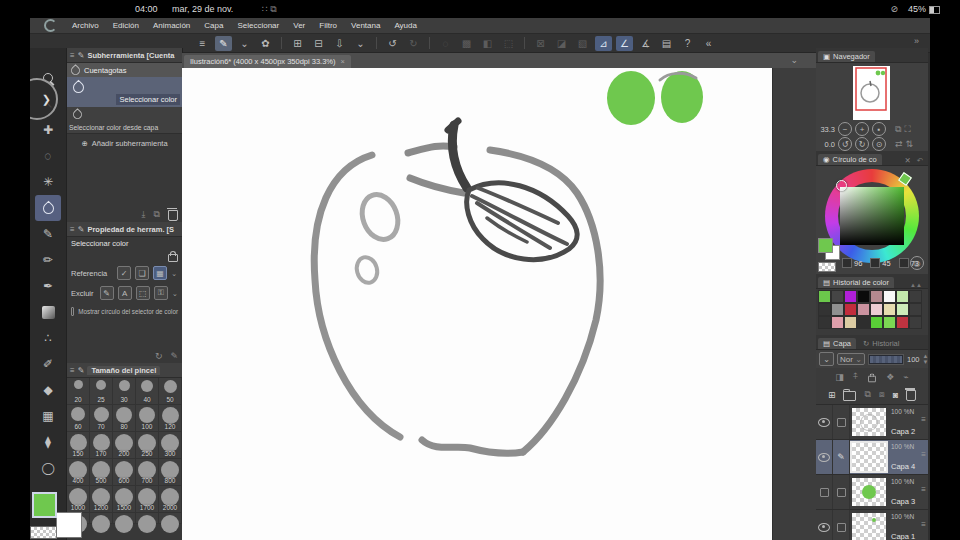 The image size is (960, 540). I want to click on lock-icon, so click(173, 258).